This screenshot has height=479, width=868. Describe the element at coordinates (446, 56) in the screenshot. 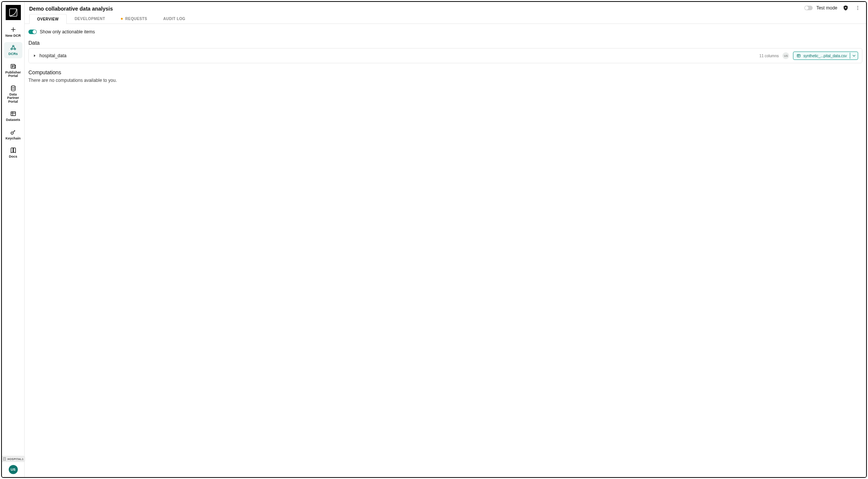

I see `data-row: hospital_data 11 columns US synthetic_..…` at that location.